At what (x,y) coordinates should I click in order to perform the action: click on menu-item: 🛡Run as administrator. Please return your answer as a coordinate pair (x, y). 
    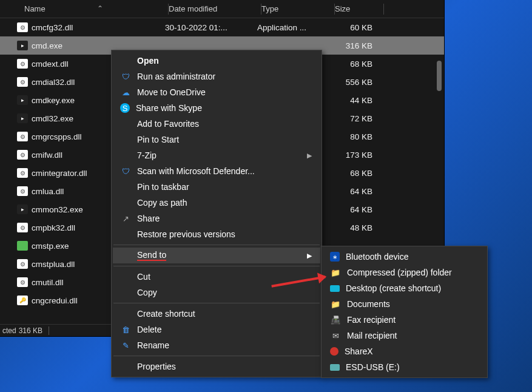
    Looking at the image, I should click on (217, 76).